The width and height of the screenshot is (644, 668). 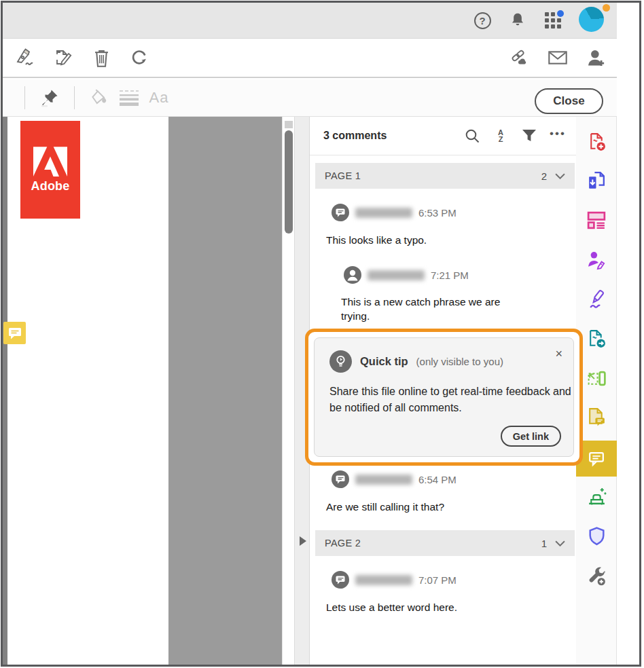 I want to click on edit-document-button, so click(x=63, y=58).